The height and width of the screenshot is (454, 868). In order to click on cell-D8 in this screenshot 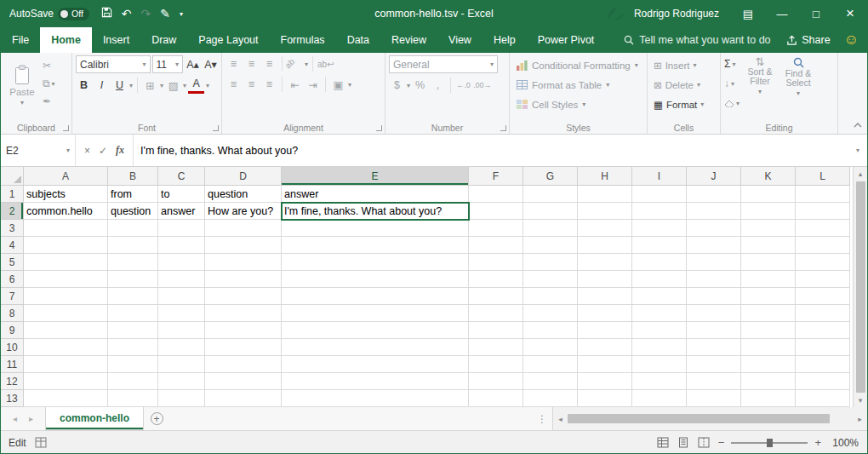, I will do `click(243, 313)`.